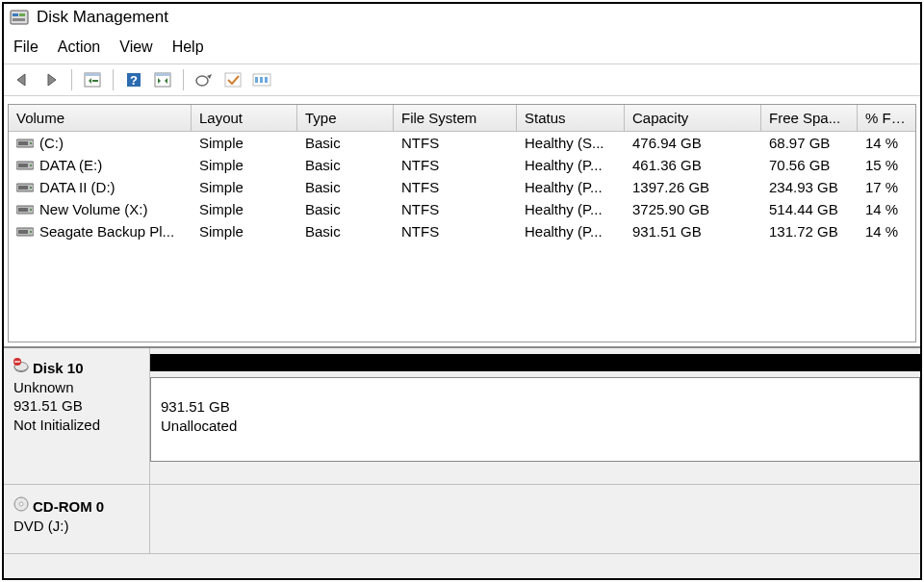  Describe the element at coordinates (244, 117) in the screenshot. I see `column-header-layout: Layout` at that location.